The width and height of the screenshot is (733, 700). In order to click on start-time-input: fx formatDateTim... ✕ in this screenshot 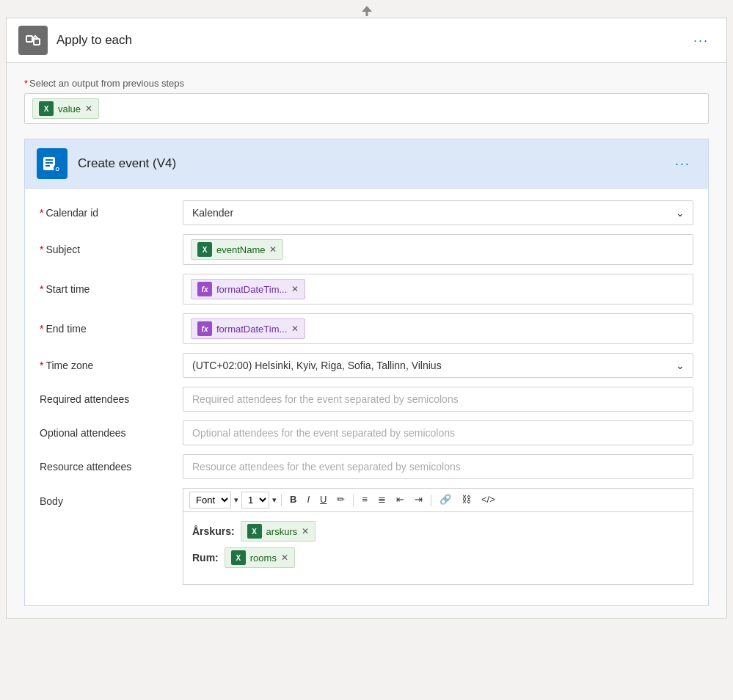, I will do `click(438, 289)`.